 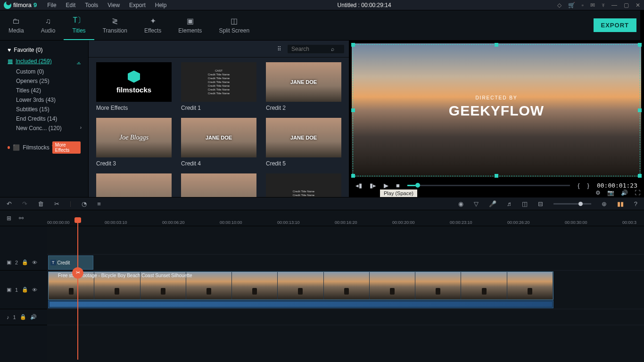 I want to click on zoom-in-button: ⊕, so click(x=604, y=204).